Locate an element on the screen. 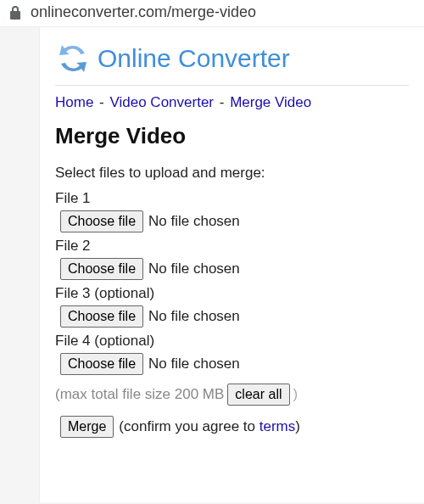 This screenshot has height=504, width=424. breadcrumb: Home - Video Converter - Merge Video is located at coordinates (232, 103).